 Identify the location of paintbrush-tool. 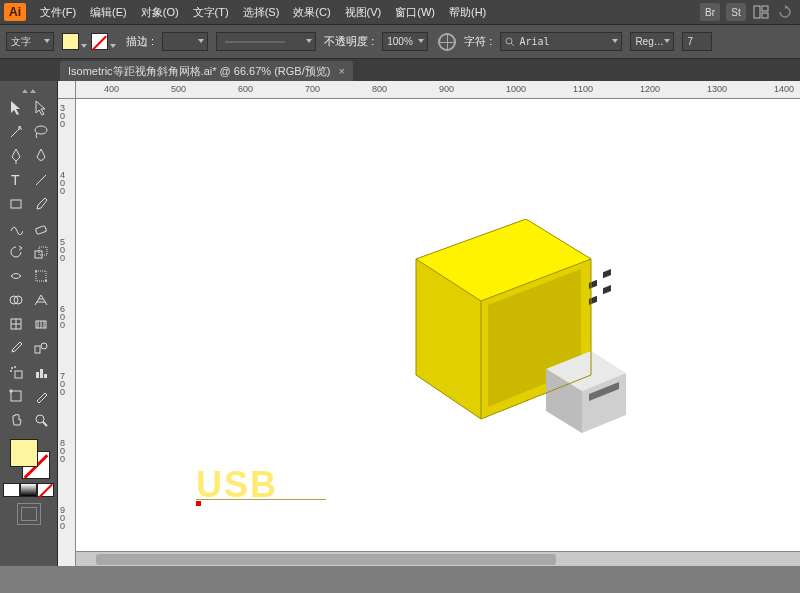
(42, 204).